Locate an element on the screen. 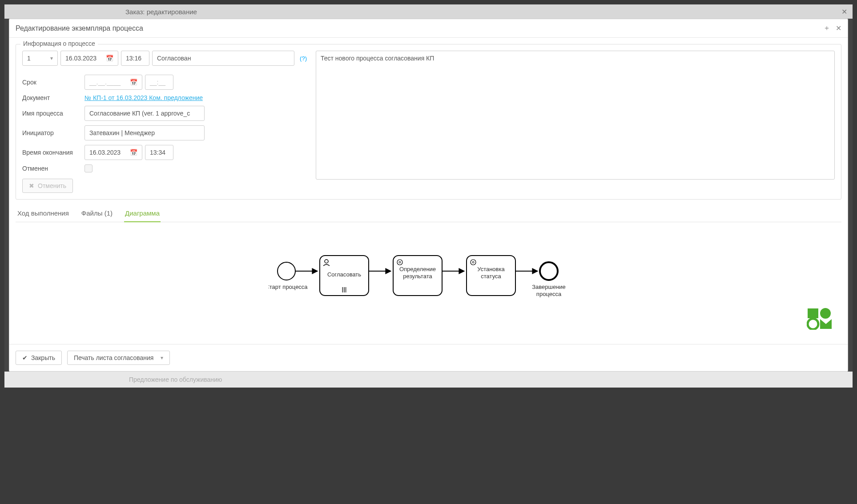  deadline-date-placeholder: __.__.____ is located at coordinates (105, 82).